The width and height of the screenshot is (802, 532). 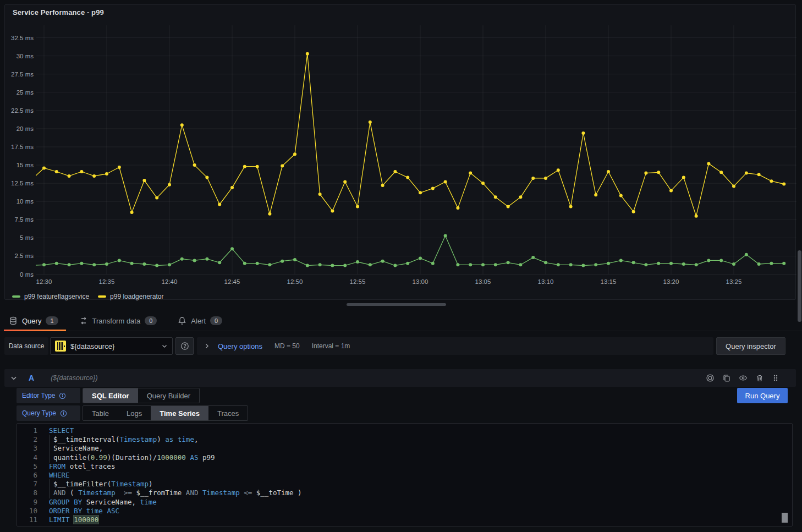 I want to click on disable-query-icon, so click(x=710, y=378).